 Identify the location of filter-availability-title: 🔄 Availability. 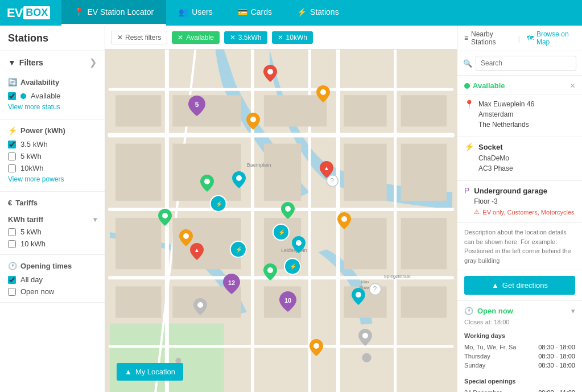
(52, 82).